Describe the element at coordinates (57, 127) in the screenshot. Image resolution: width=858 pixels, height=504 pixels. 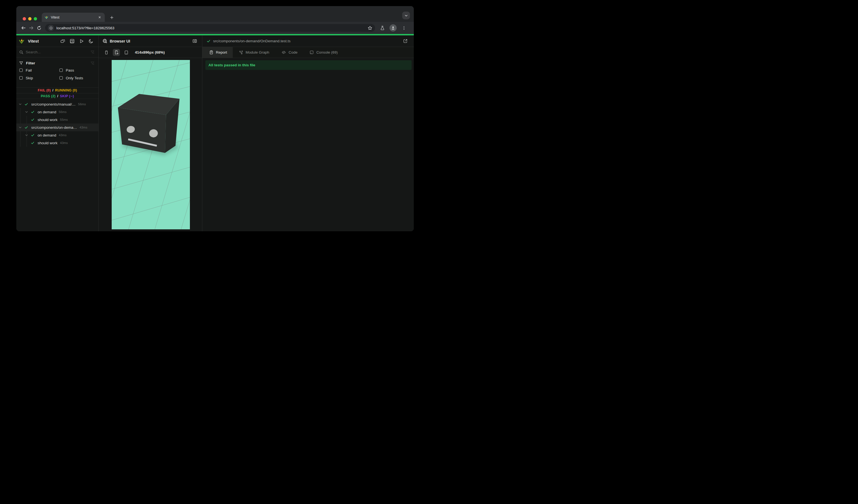
I see `tree-row-file-selected: src/components/on-dema… 43ms` at that location.